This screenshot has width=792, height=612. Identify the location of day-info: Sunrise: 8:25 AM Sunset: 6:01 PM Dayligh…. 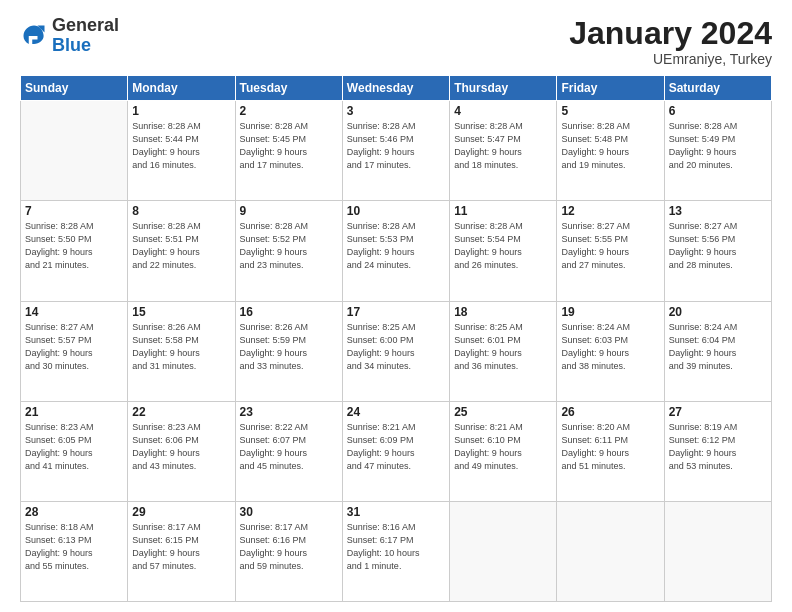
(503, 347).